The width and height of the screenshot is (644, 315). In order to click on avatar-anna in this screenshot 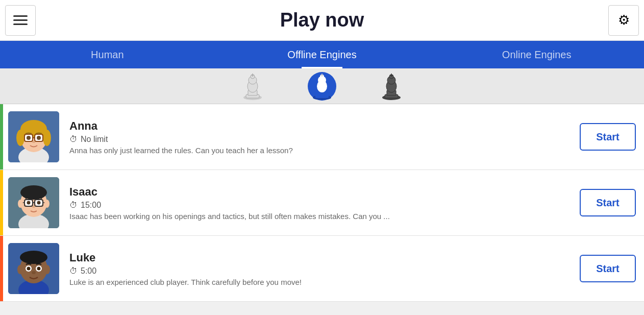, I will do `click(34, 137)`.